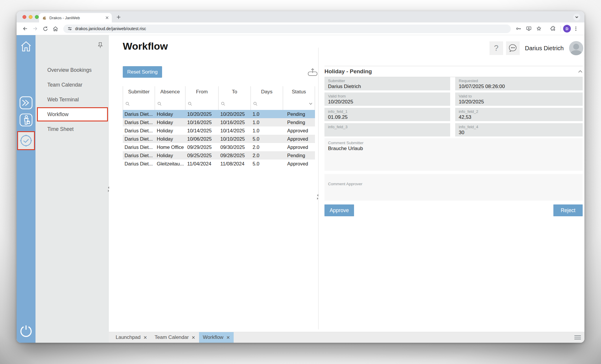 The height and width of the screenshot is (364, 601). What do you see at coordinates (219, 131) in the screenshot?
I see `table-row: Darius Diet...Holiday10/14/202510/14/202…` at bounding box center [219, 131].